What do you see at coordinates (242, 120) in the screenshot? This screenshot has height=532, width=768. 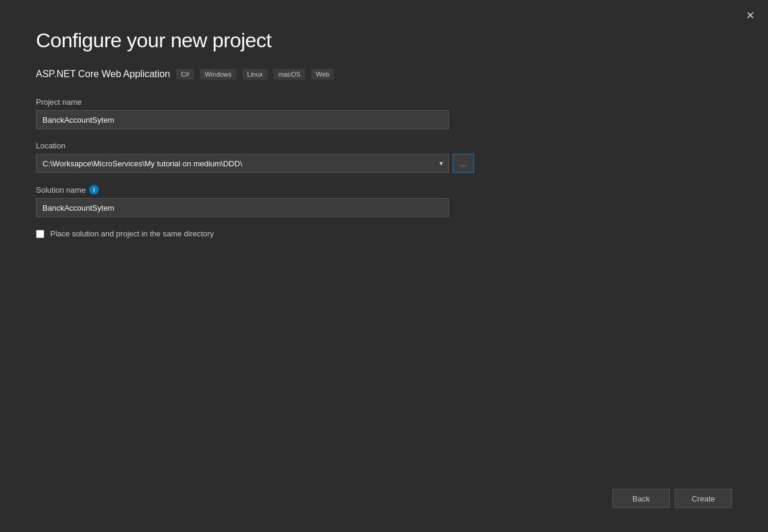 I see `project-name-input` at bounding box center [242, 120].